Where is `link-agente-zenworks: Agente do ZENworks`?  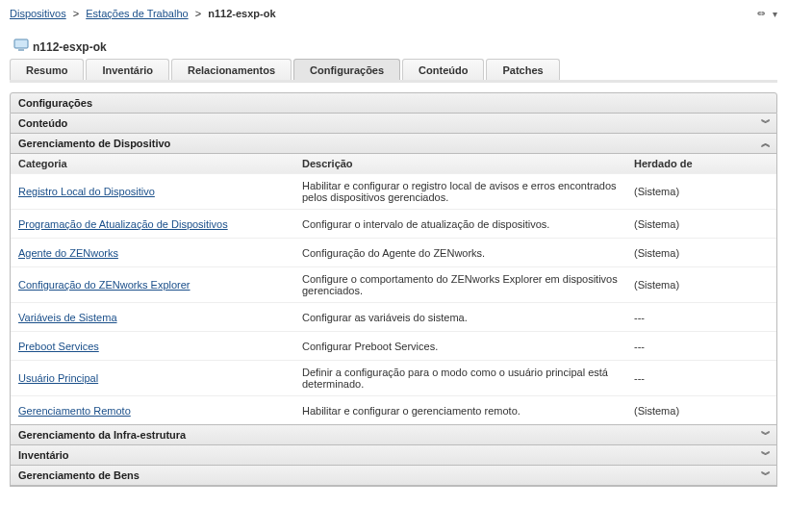 link-agente-zenworks: Agente do ZENworks is located at coordinates (68, 253).